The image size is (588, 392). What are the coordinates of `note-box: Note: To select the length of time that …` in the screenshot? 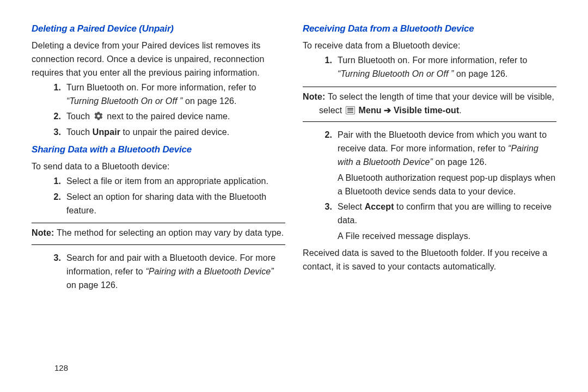 It's located at (430, 105).